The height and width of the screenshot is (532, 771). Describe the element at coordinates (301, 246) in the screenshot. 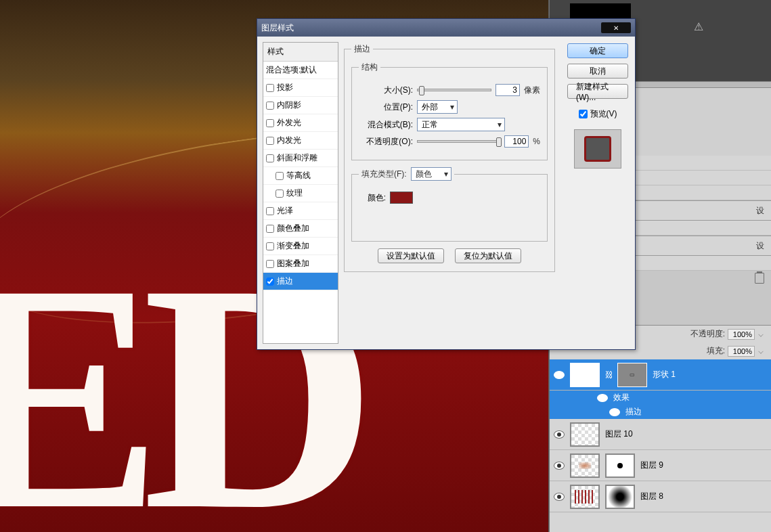

I see `style-item-gradient-overlay: 渐变叠加` at that location.